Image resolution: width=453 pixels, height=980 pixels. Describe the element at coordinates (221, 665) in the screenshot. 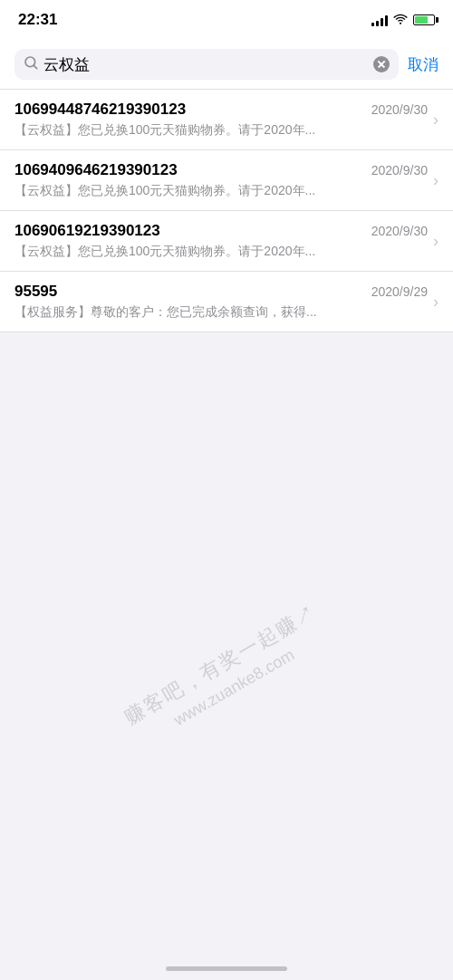

I see `watermark-line1: 赚客吧，有奖一起赚↗` at that location.